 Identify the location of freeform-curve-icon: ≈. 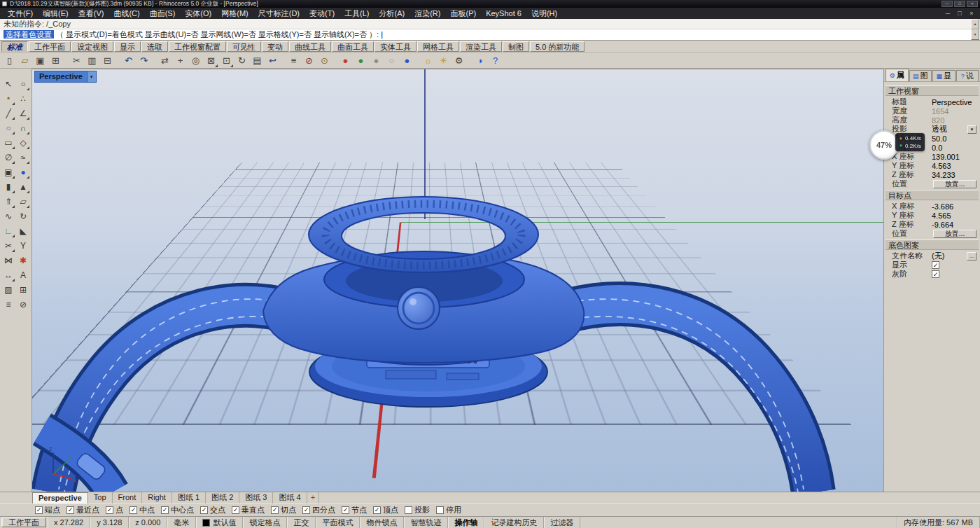
(23, 158).